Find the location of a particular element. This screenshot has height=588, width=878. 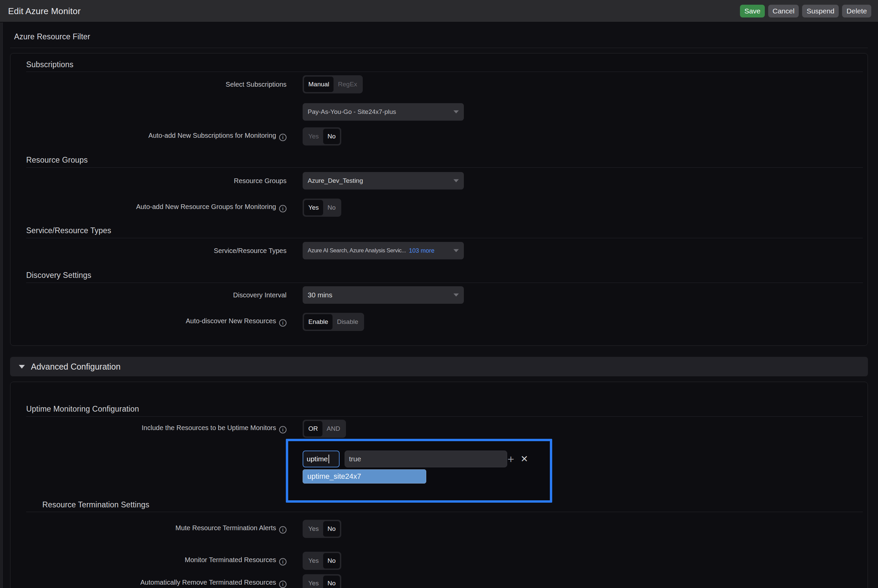

mute-termination-yes: Yes is located at coordinates (313, 529).